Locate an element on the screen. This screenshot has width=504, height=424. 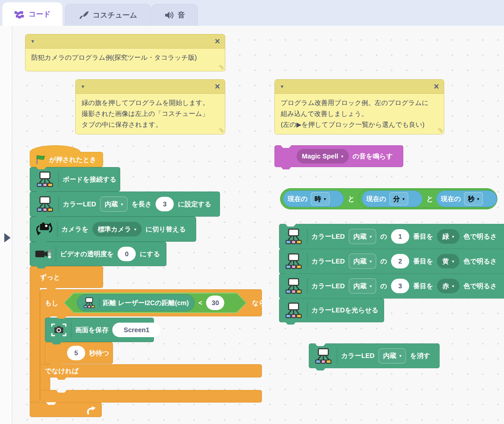
block-join-outer: 現在の 時 ▾ と 現在の 分 ▾ と 現在の 秒 ▾ is located at coordinates (389, 199).